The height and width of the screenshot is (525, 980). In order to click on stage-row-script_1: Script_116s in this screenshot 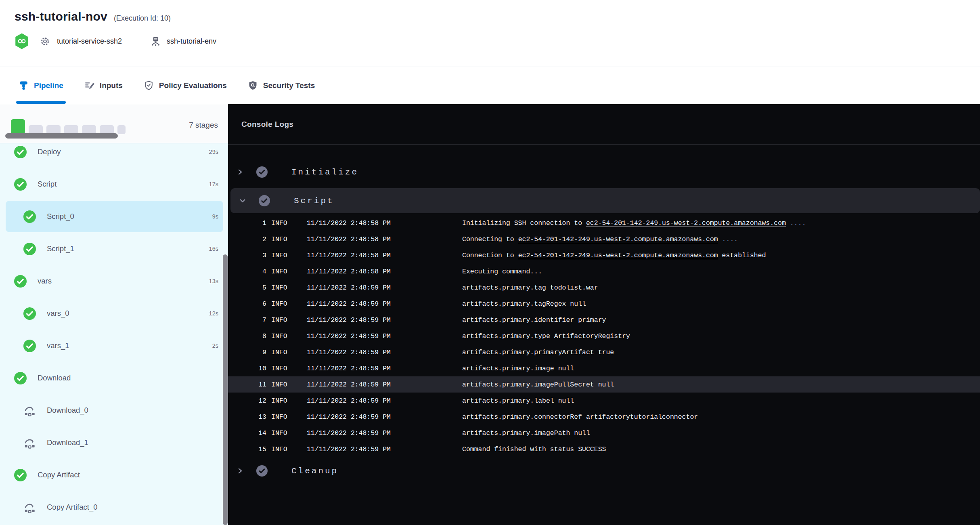, I will do `click(114, 249)`.